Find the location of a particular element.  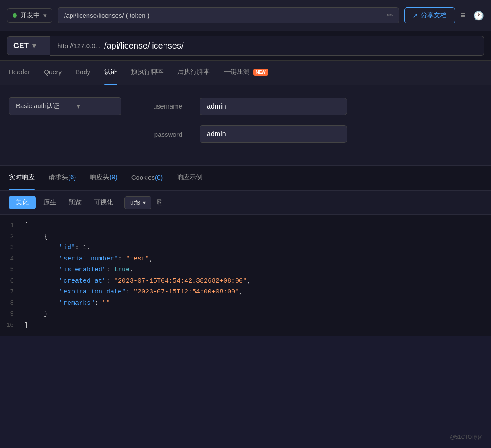

resp-tab-example: 响应示例 is located at coordinates (190, 178).